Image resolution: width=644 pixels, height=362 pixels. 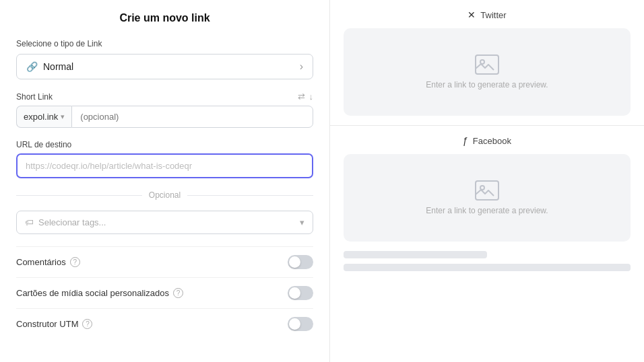 I want to click on facebook-label: Facebook, so click(x=492, y=141).